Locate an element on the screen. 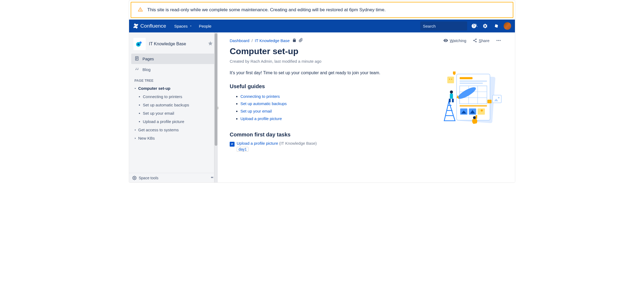 The height and width of the screenshot is (283, 644). maintenance-banner: This site is read-only while we complete… is located at coordinates (322, 10).